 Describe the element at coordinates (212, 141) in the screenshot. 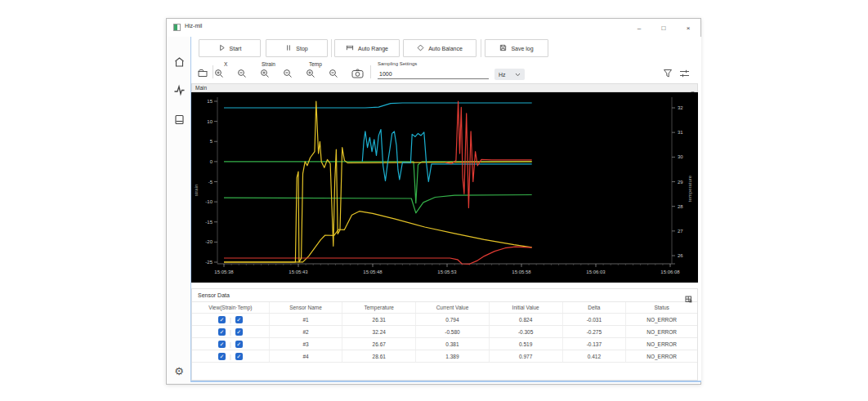

I see `strain-axis-tick: 5` at that location.